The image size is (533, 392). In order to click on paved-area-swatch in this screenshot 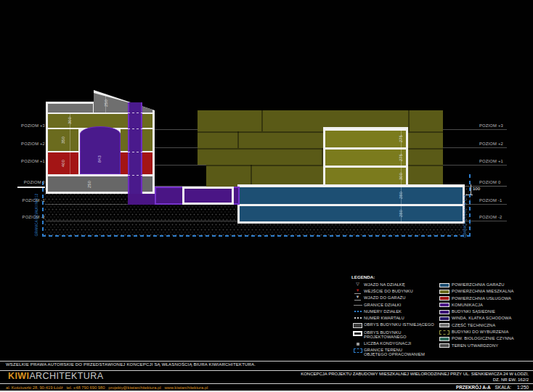, I will do `click(444, 346)`.